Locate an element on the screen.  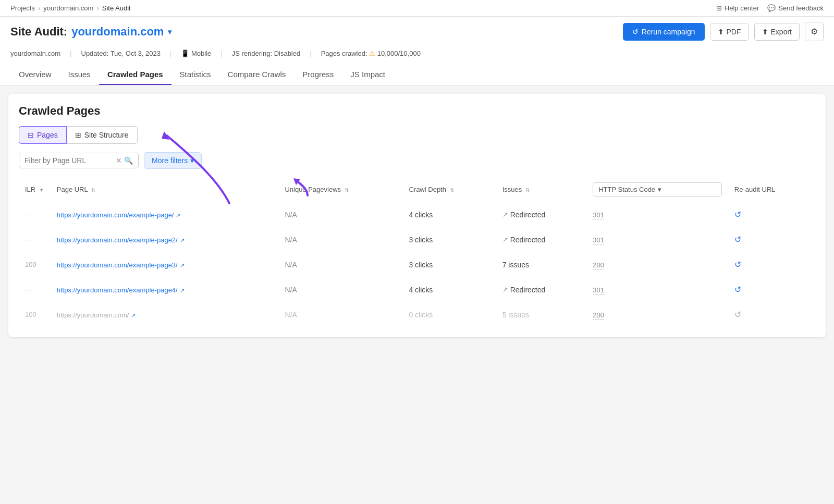
cell-url: https://yourdomain.com/↗ is located at coordinates (165, 315).